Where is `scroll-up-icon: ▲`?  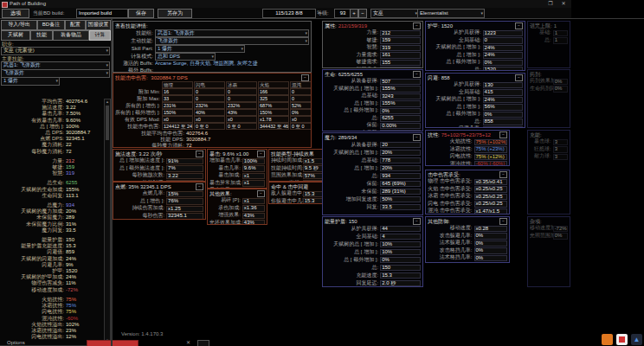
scroll-up-icon: ▲ is located at coordinates (107, 102).